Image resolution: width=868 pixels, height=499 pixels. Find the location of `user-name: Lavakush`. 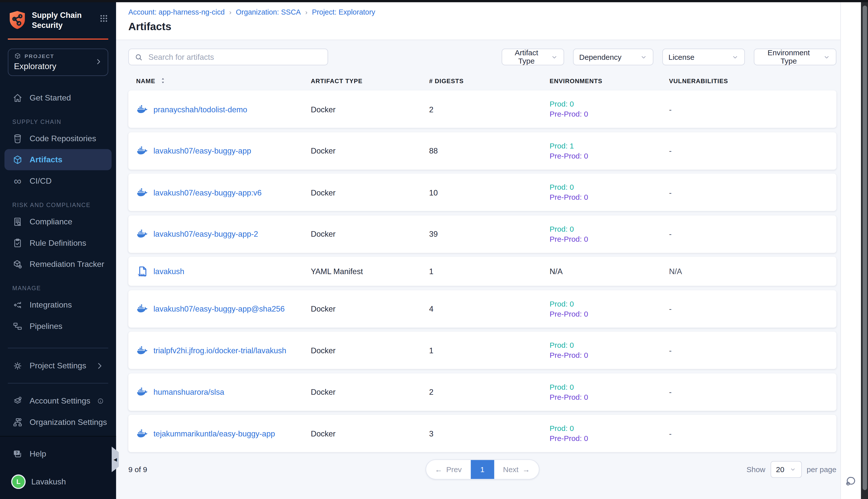

user-name: Lavakush is located at coordinates (49, 482).